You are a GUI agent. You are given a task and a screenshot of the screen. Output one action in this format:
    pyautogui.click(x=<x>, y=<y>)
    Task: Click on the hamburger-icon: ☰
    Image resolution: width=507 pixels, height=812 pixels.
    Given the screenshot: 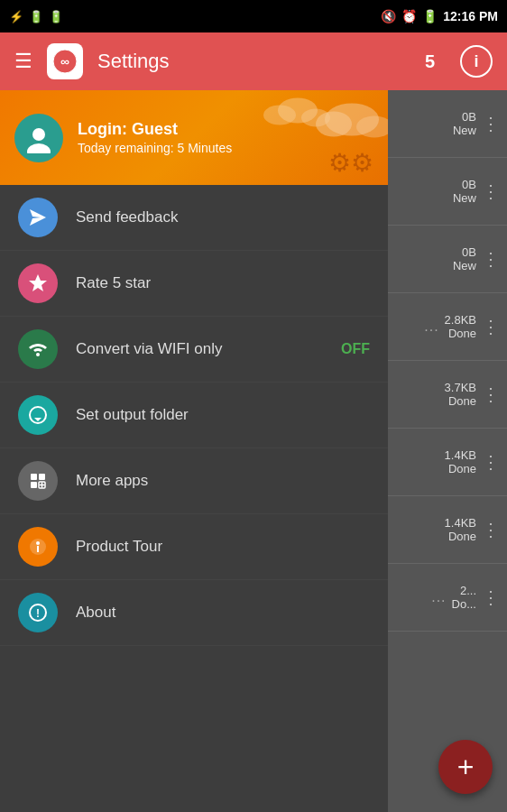 What is the action you would take?
    pyautogui.click(x=23, y=61)
    